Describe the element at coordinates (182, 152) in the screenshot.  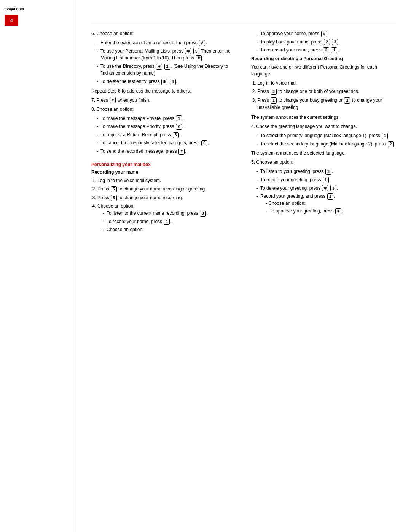
I see `key-hash-4: #` at that location.